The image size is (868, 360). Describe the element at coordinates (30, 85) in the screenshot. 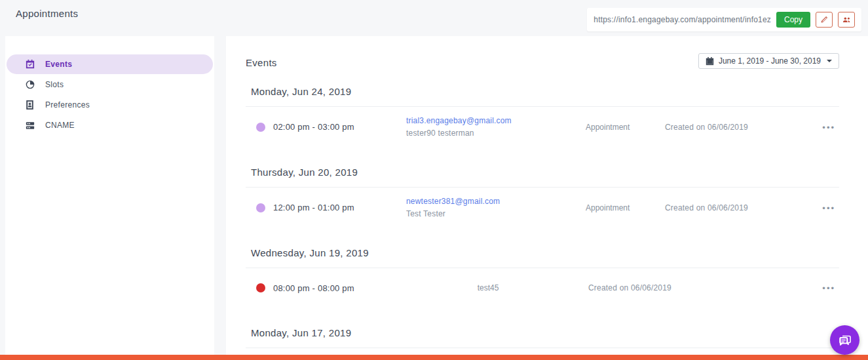

I see `time-slot-icon` at that location.